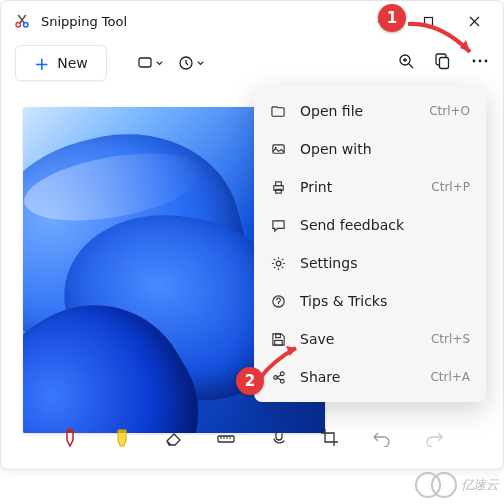 This screenshot has width=504, height=504. What do you see at coordinates (22, 21) in the screenshot?
I see `app-icon` at bounding box center [22, 21].